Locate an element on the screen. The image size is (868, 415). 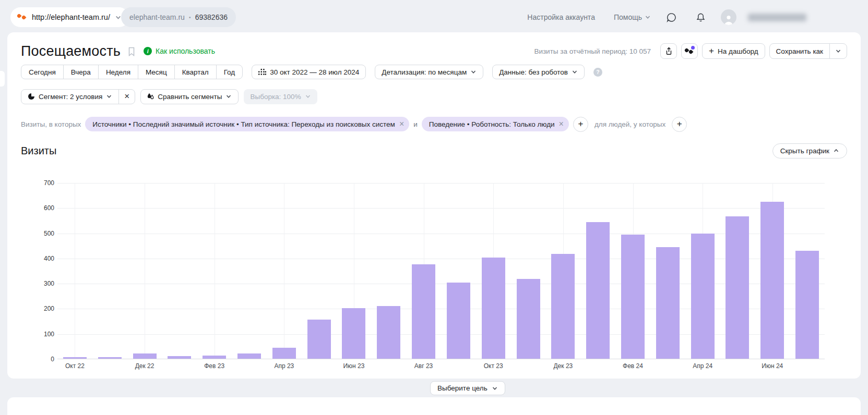
calendar-grid-icon is located at coordinates (262, 72).